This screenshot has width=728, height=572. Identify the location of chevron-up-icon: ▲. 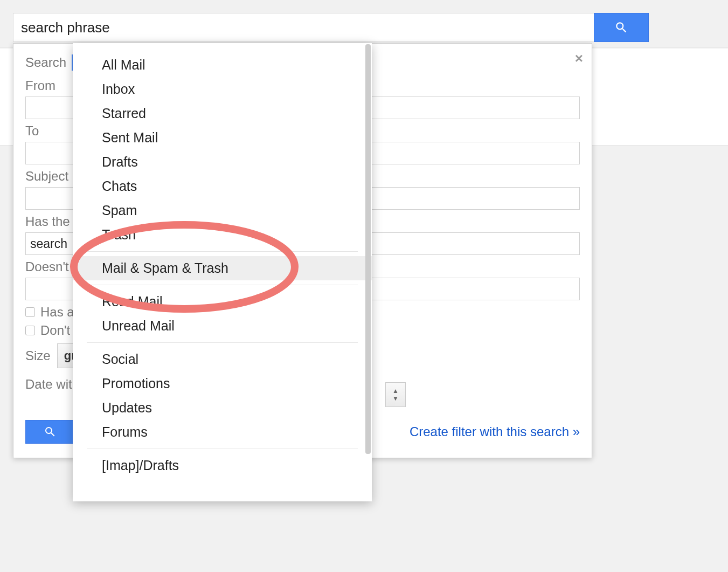
(396, 391).